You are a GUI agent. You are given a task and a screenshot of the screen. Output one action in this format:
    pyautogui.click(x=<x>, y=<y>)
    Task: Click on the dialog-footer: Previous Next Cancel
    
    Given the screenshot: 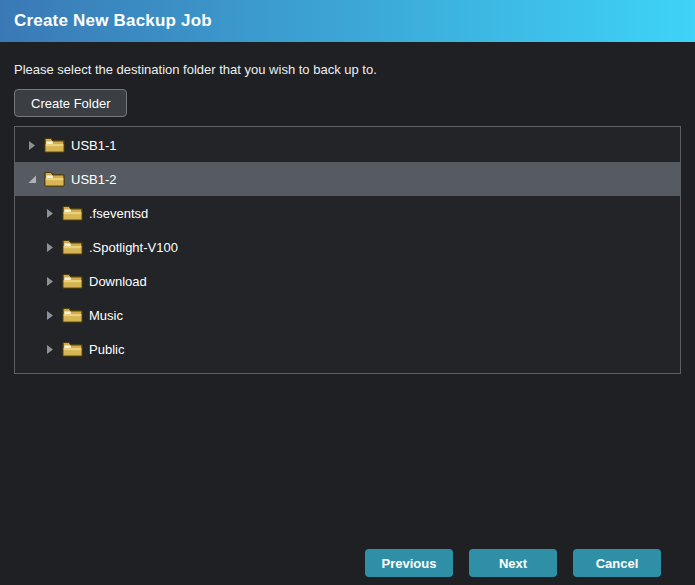 What is the action you would take?
    pyautogui.click(x=513, y=563)
    